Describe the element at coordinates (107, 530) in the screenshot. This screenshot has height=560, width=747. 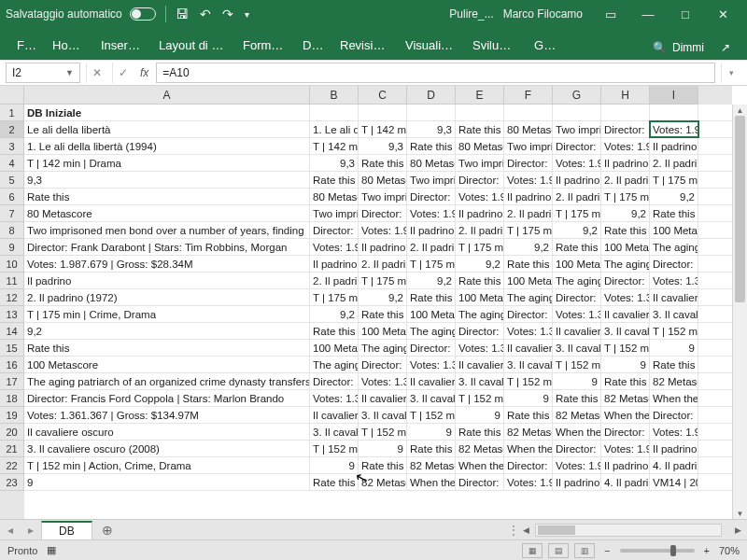
I see `add-sheet-button: ⊕` at that location.